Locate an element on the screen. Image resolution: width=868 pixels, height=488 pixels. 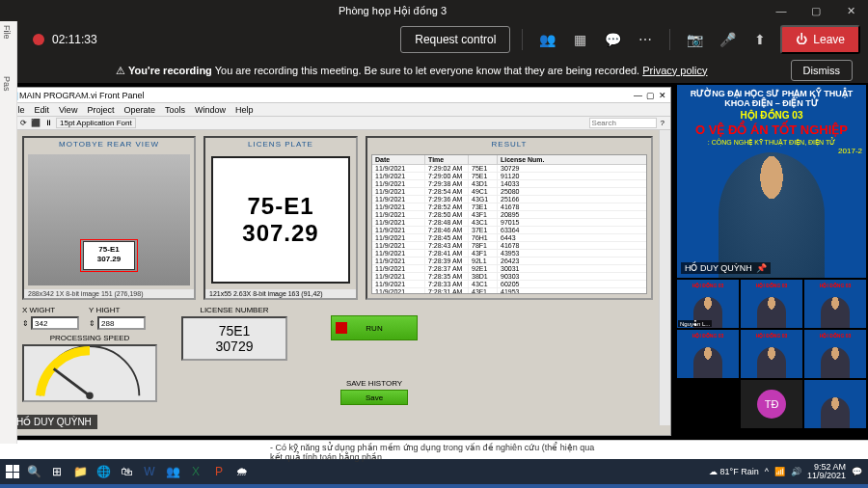
table-row: 11/9/20217:29:02 AM75E130729 is located at coordinates (509, 169).